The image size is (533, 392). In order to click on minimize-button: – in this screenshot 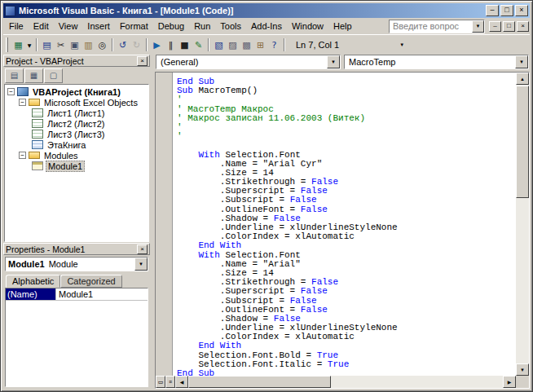, I will do `click(492, 11)`.